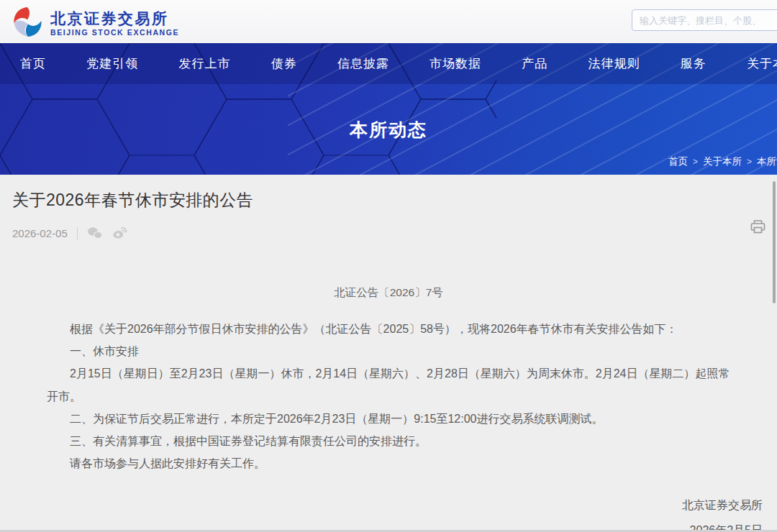  Describe the element at coordinates (388, 200) in the screenshot. I see `article-title: 关于2026年春节休市安排的公告` at that location.